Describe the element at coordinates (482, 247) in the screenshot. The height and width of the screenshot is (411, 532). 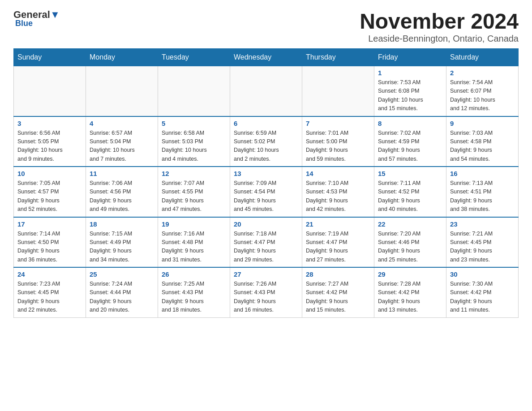
I see `day-info: Sunrise: 7:21 AMSunset: 4:45 PMDaylight:…` at that location.